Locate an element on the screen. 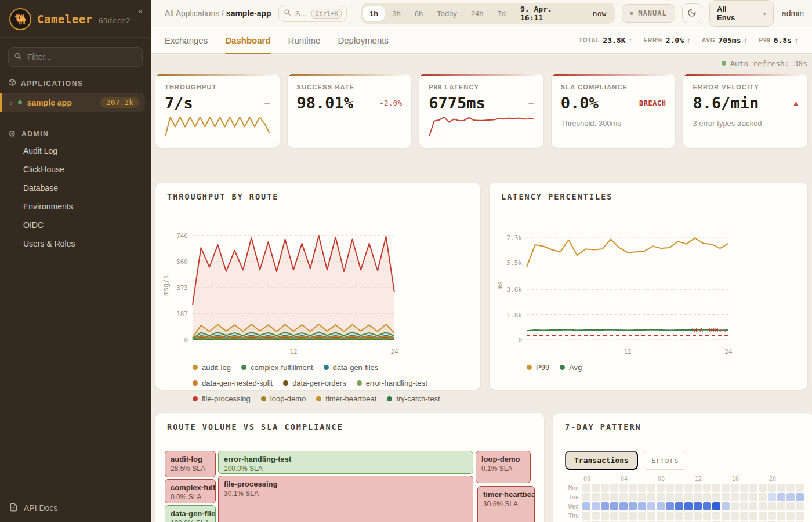 This screenshot has height=522, width=812. time-range-3h: 3h is located at coordinates (396, 14).